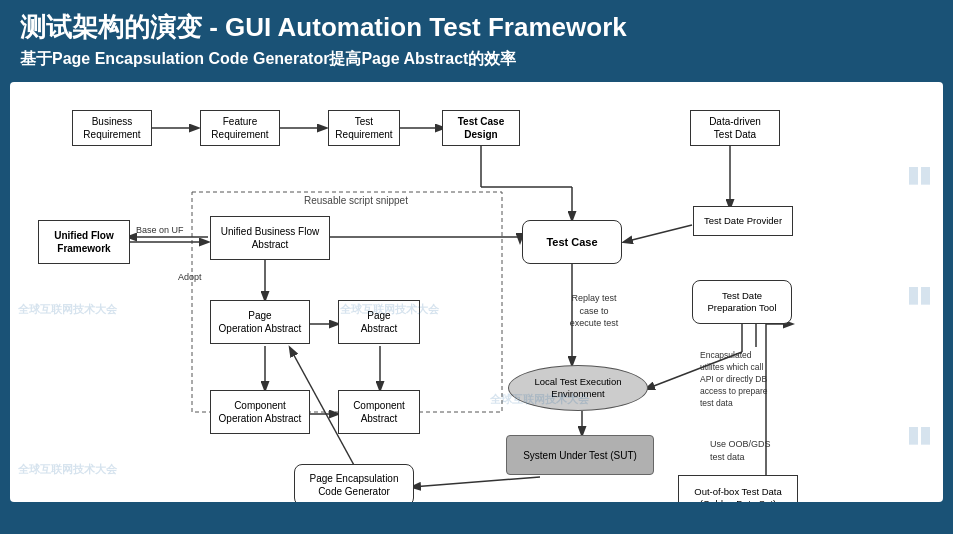 This screenshot has height=534, width=953. Describe the element at coordinates (364, 128) in the screenshot. I see `test-requirement-box: TestRequirement` at that location.